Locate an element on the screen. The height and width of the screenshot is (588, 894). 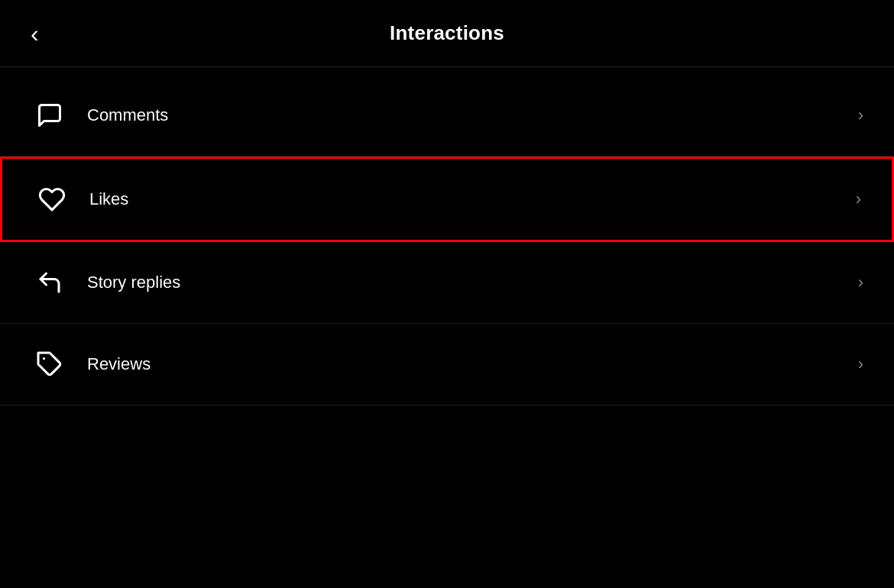
likes-label: Likes is located at coordinates (472, 199).